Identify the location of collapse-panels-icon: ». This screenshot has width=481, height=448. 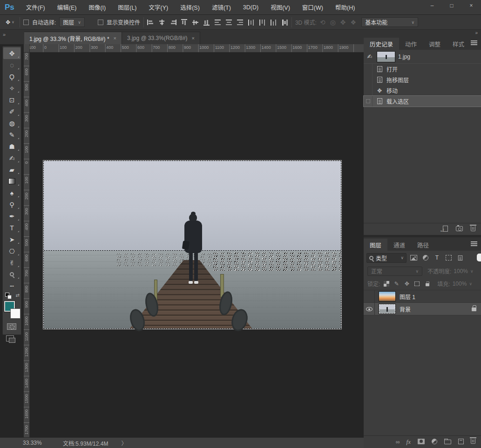
(422, 33).